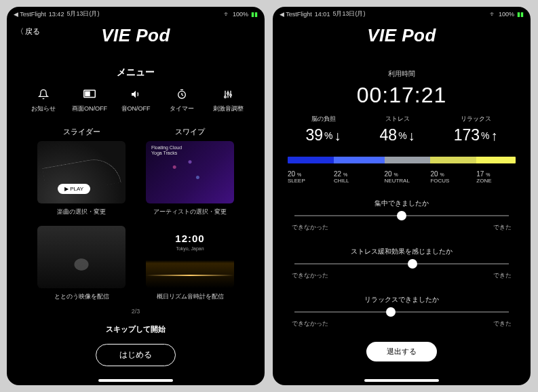  I want to click on spectrum-label: 20 %SLEEP, so click(311, 177).